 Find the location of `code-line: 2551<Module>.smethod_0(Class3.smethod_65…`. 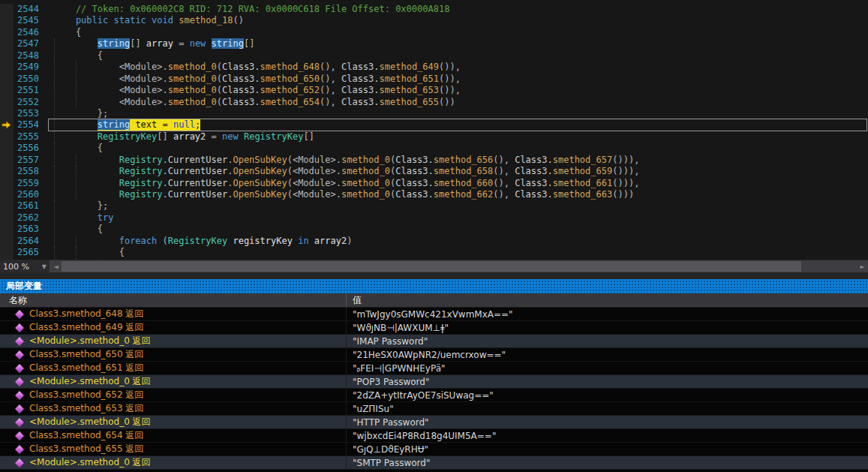

code-line: 2551<Module>.smethod_0(Class3.smethod_65… is located at coordinates (434, 90).